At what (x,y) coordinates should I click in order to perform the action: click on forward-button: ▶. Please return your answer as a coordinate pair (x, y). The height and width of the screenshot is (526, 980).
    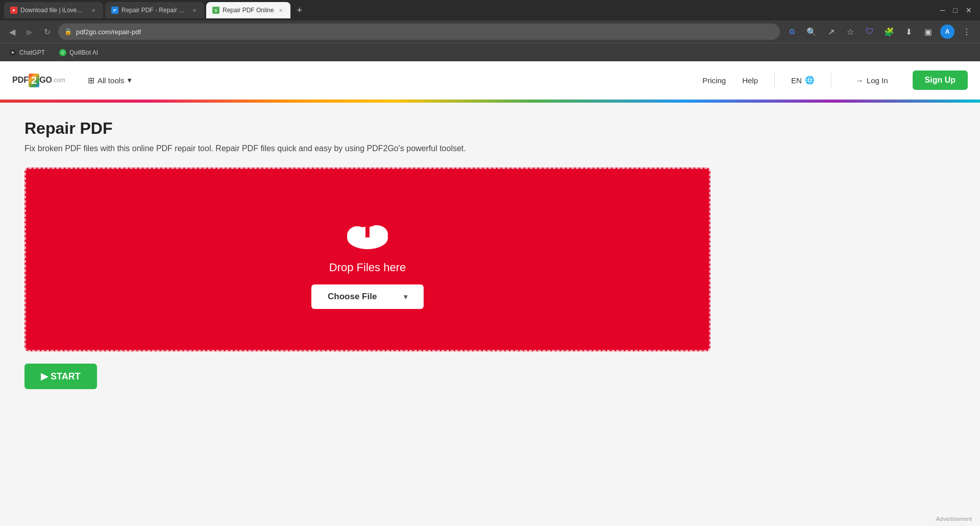
    Looking at the image, I should click on (30, 32).